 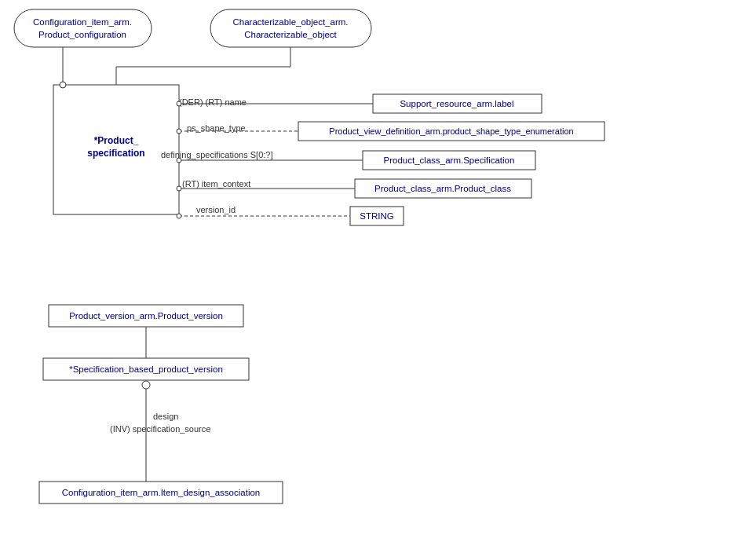 What do you see at coordinates (457, 104) in the screenshot?
I see `svg-text: Support_resource_arm.label` at bounding box center [457, 104].